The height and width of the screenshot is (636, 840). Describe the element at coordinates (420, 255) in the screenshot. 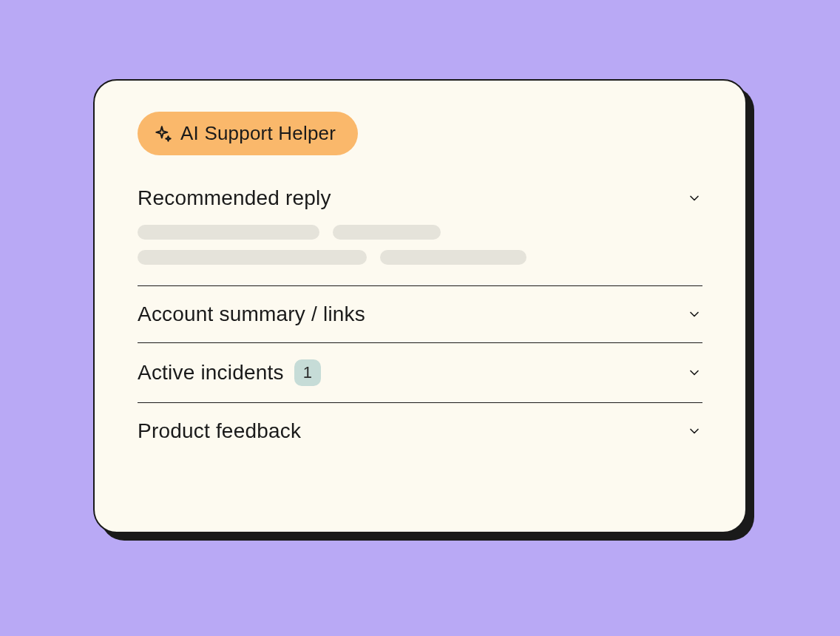

I see `recommended-reply-placeholder` at that location.